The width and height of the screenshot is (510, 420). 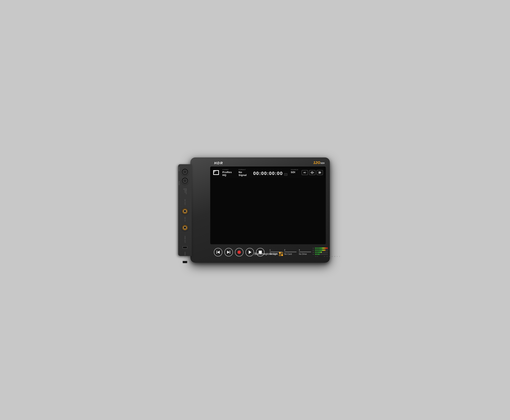 I want to click on vu-ch4-bars, so click(x=321, y=254).